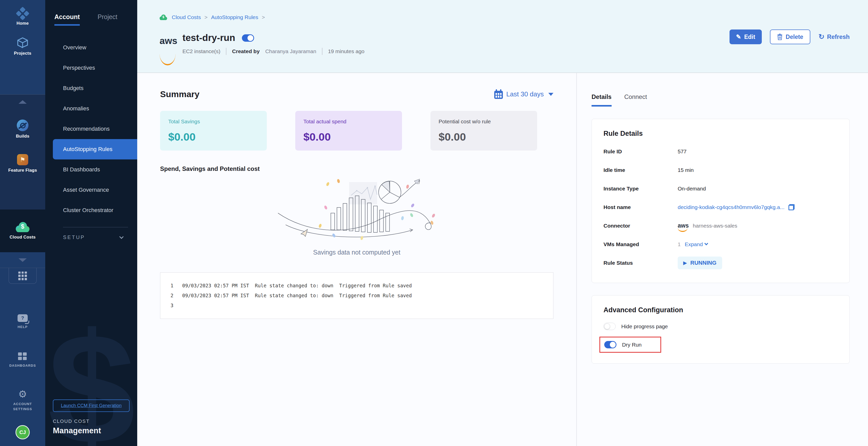  Describe the element at coordinates (91, 48) in the screenshot. I see `sidebar-item-overview: Overview` at that location.